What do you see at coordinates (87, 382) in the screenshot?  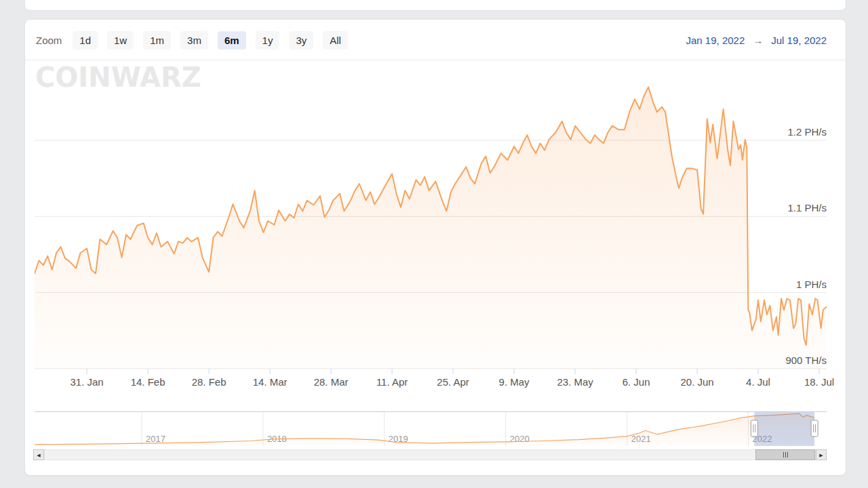 I see `x-axis-label: 31. Jan` at bounding box center [87, 382].